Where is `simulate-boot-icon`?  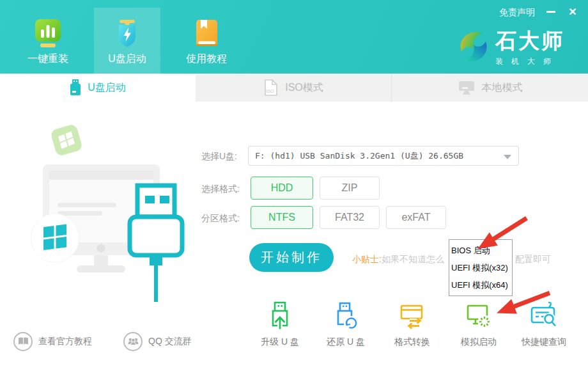 simulate-boot-icon is located at coordinates (479, 315).